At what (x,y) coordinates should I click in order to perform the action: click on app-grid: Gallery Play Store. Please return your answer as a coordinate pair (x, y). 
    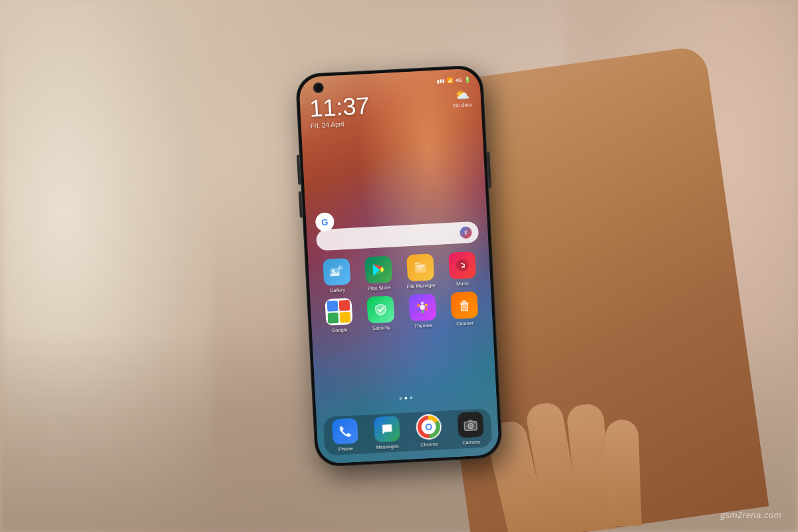
    Looking at the image, I should click on (400, 295).